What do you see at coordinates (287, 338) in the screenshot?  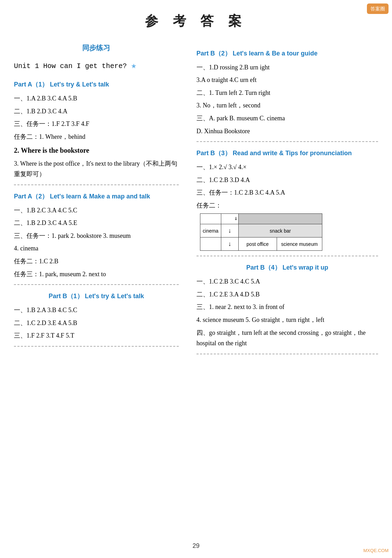 I see `part-b4-ans5: 四、go straight，turn left at the second cr…` at bounding box center [287, 338].